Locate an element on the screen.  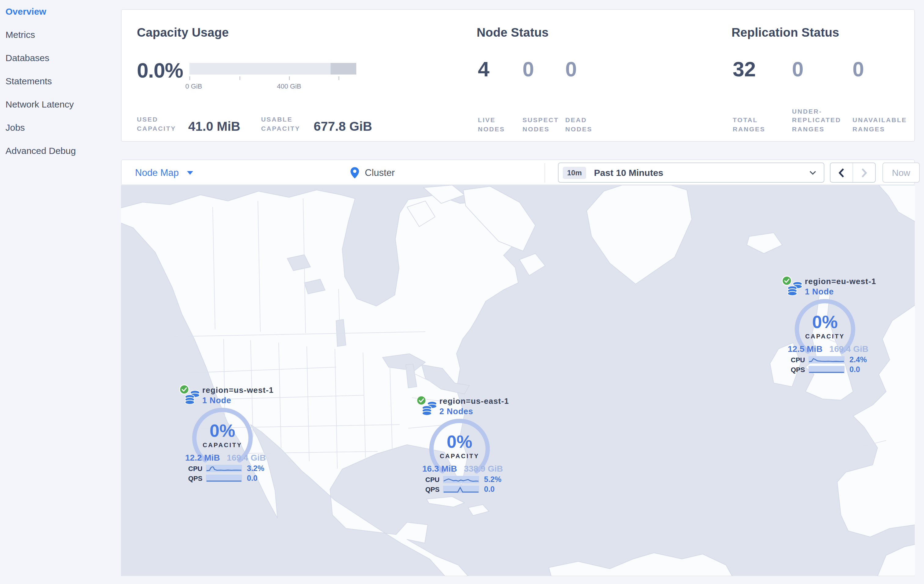
breadcrumb-cluster: Cluster is located at coordinates (373, 173).